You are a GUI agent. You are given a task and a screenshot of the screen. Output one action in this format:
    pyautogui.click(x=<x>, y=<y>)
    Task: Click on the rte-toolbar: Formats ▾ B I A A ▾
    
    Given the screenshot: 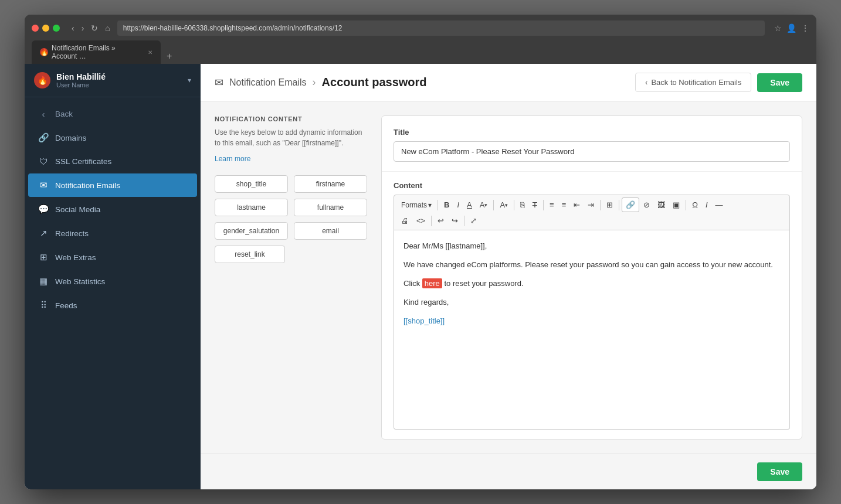 What is the action you would take?
    pyautogui.click(x=592, y=212)
    